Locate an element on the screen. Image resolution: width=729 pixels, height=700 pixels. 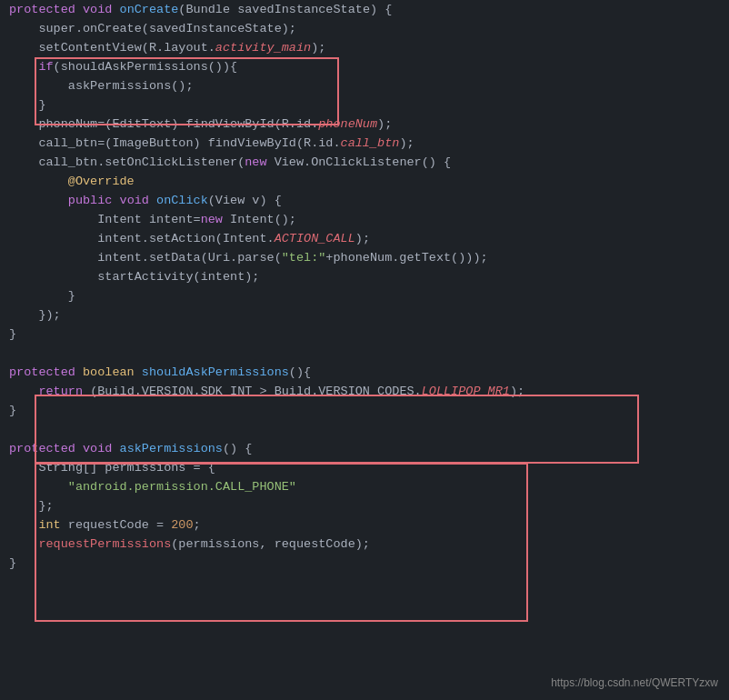
code-token: boolean is located at coordinates (113, 373).